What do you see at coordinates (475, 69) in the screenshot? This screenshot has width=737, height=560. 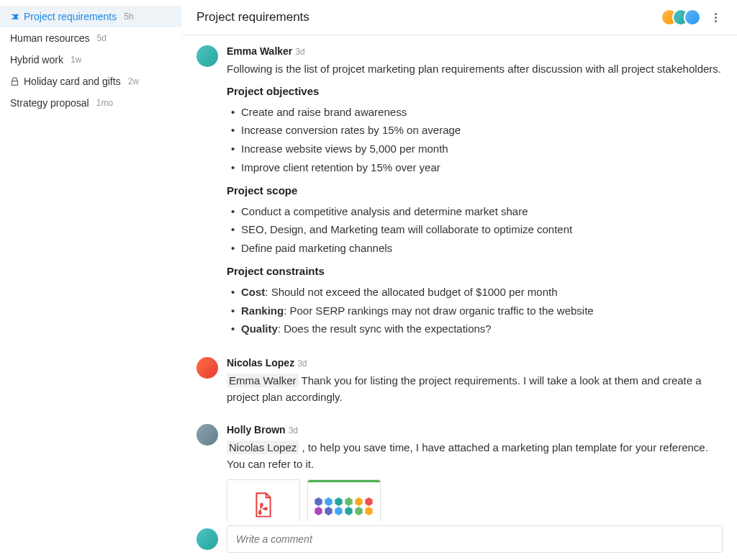 I see `post-text: Following is the list of projcet marketi…` at bounding box center [475, 69].